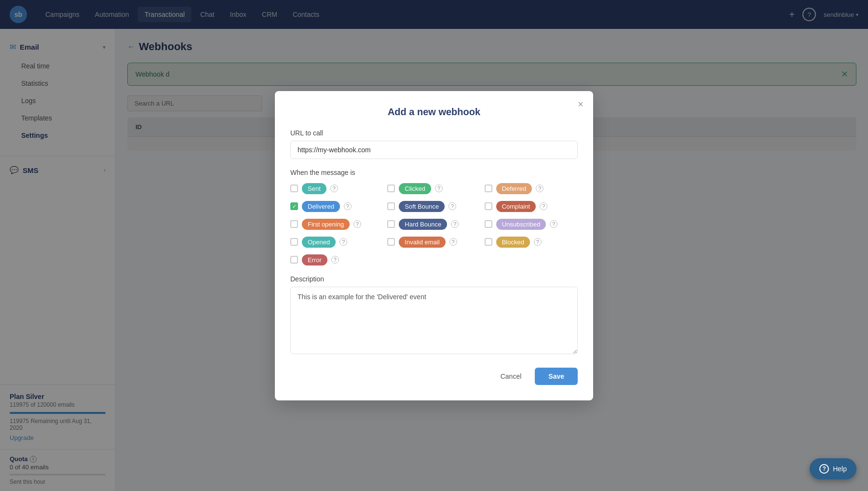 This screenshot has width=868, height=491. I want to click on description-textarea: This is an example for the 'Delivered' e…, so click(434, 320).